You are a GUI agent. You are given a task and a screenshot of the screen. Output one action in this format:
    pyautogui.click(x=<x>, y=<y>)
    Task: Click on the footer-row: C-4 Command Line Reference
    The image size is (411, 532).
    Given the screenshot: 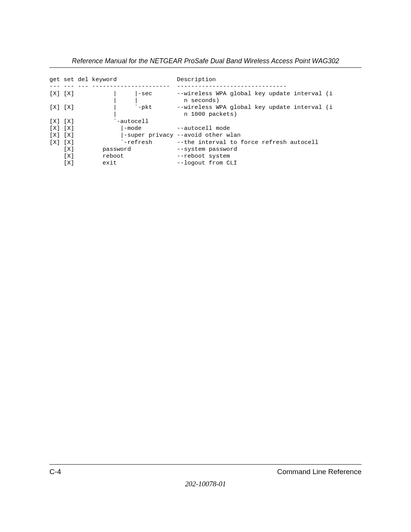 What is the action you would take?
    pyautogui.click(x=206, y=472)
    